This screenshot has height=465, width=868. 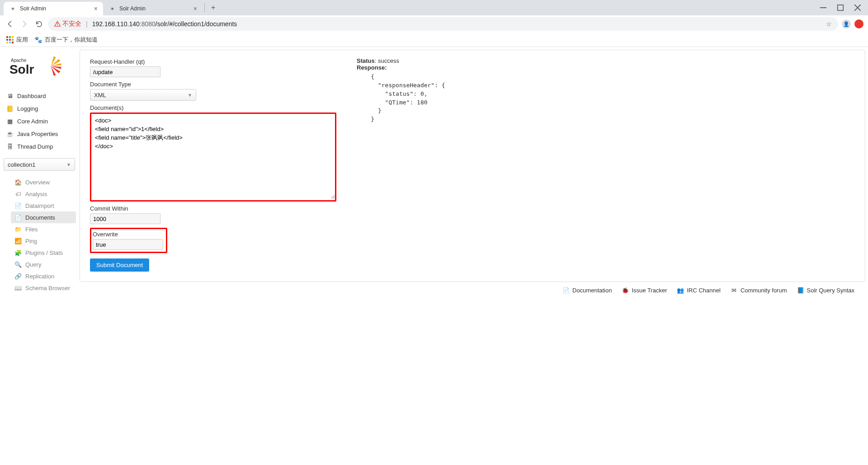 What do you see at coordinates (823, 8) in the screenshot?
I see `minimize-icon` at bounding box center [823, 8].